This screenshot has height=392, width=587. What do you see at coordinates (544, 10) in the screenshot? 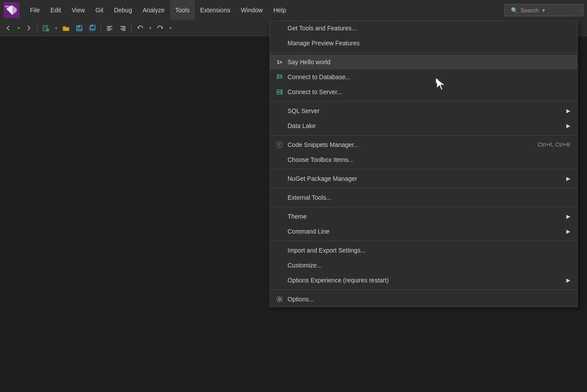
I see `search-bar: 🔍 Search ▾` at bounding box center [544, 10].